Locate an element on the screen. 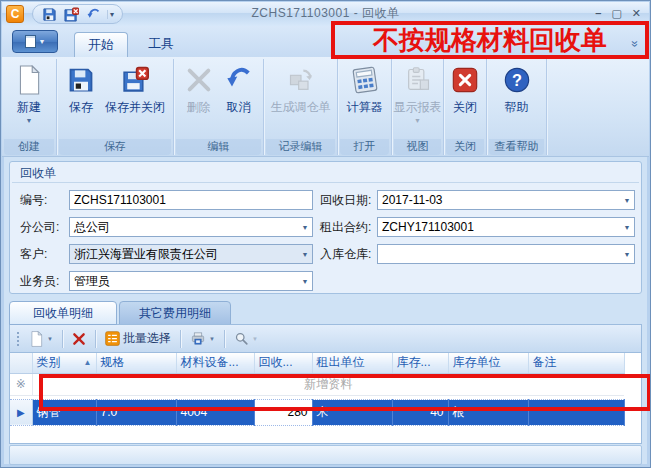  cell-rent-unit: 米 is located at coordinates (352, 412).